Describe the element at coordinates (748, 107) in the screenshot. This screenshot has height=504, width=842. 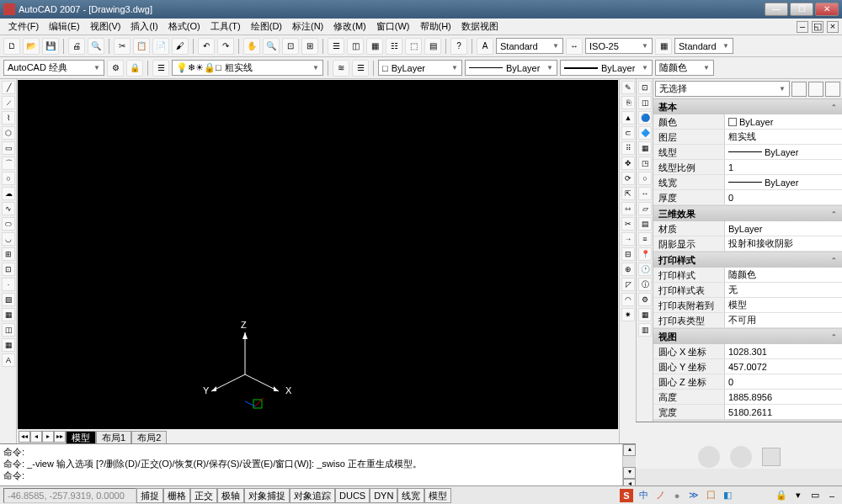
I see `prop-section-header: 基本⌃` at that location.